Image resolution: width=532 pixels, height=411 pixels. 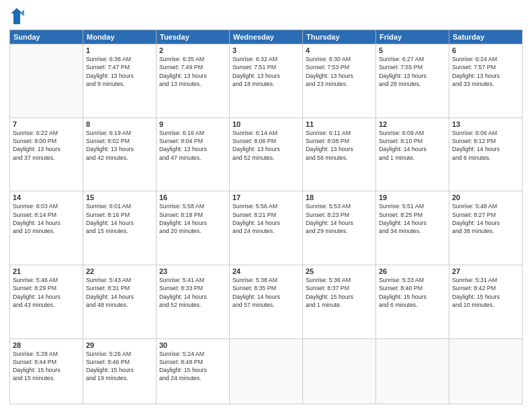 I want to click on calendar-cell: 22Sunrise: 5:43 AMSunset: 8:31 PMDayligh…, so click(x=120, y=302).